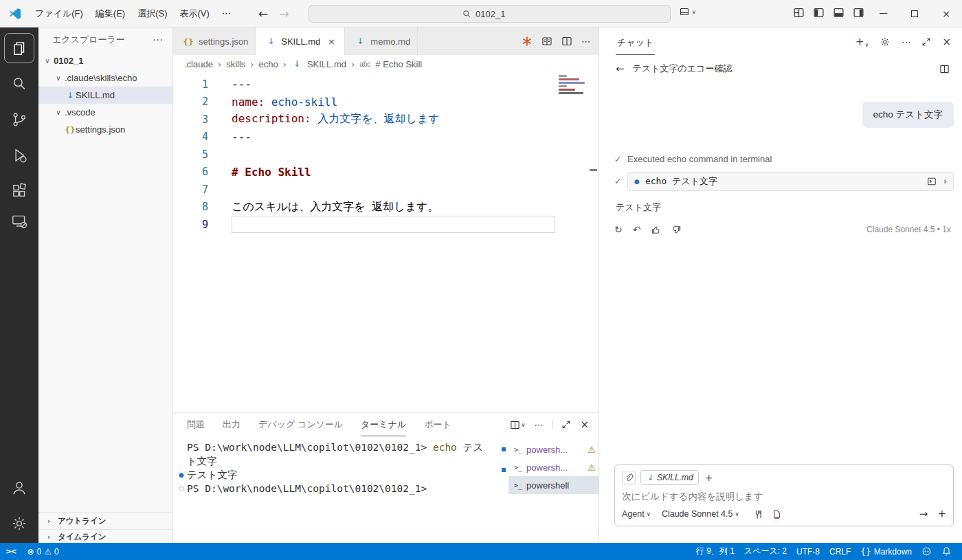 This screenshot has height=560, width=962. Describe the element at coordinates (946, 14) in the screenshot. I see `close-window-button: ×` at that location.